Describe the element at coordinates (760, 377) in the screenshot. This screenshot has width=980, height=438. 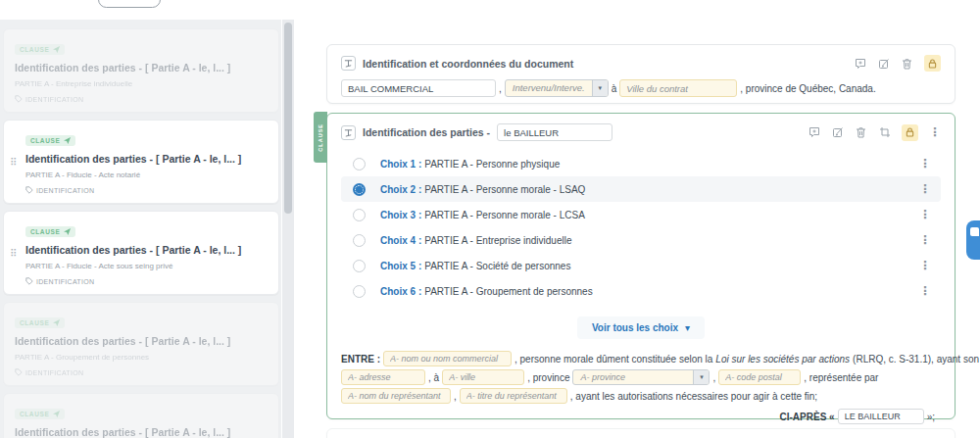
I see `postal-code-input` at that location.